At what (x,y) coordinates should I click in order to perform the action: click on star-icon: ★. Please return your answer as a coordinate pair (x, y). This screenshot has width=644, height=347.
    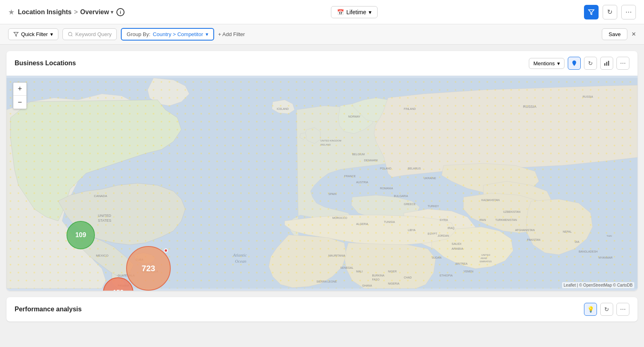
    Looking at the image, I should click on (11, 12).